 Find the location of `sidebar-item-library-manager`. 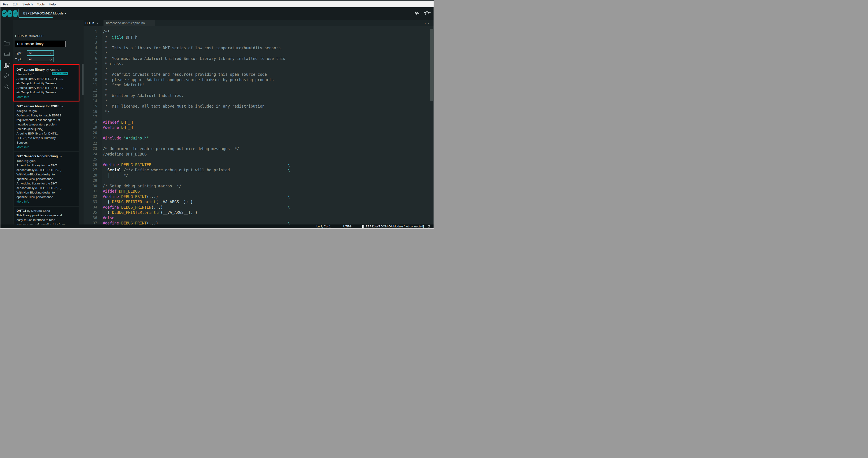

sidebar-item-library-manager is located at coordinates (7, 65).